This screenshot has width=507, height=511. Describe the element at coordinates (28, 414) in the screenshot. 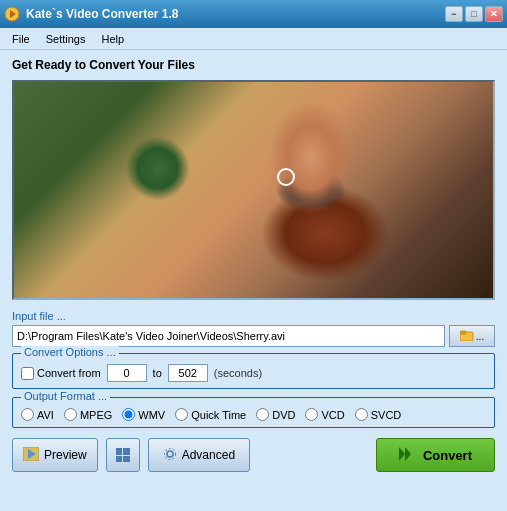

I see `radio-avi` at that location.